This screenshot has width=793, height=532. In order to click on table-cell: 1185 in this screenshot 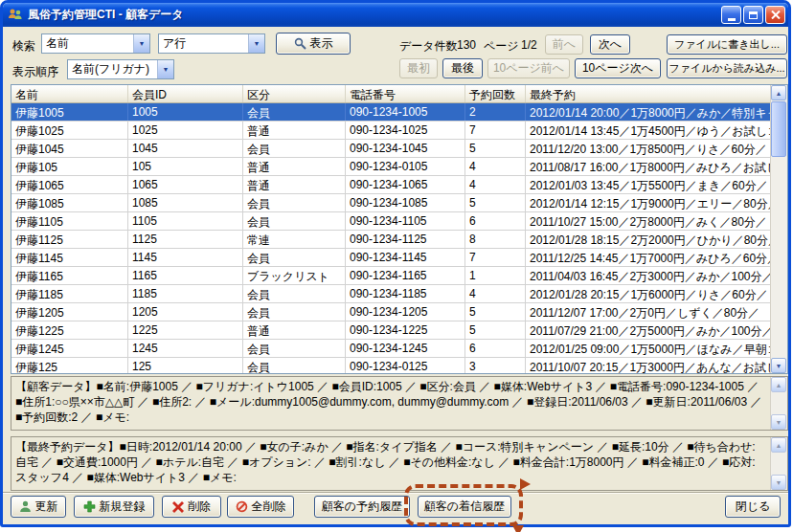, I will do `click(186, 294)`.